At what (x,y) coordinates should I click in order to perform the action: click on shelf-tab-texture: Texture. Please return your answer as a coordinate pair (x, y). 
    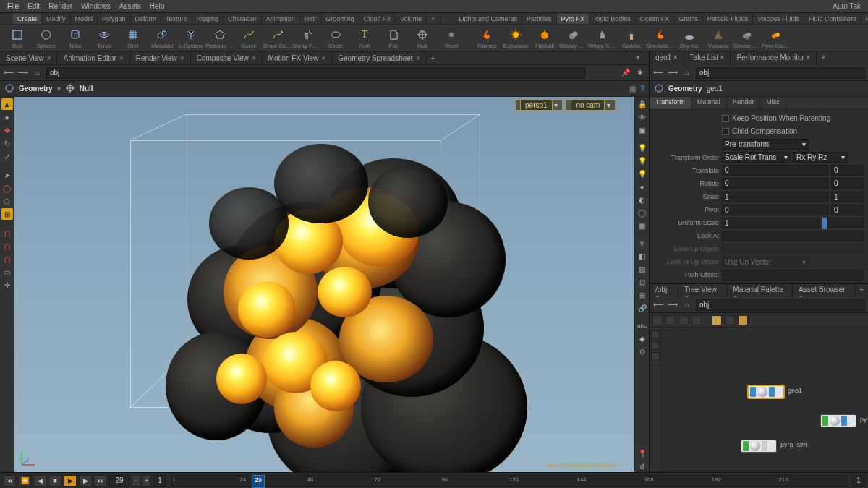
    Looking at the image, I should click on (176, 19).